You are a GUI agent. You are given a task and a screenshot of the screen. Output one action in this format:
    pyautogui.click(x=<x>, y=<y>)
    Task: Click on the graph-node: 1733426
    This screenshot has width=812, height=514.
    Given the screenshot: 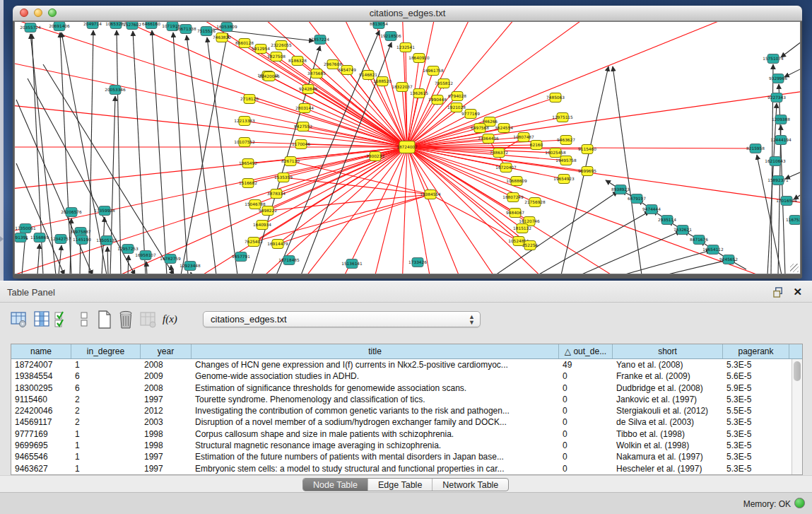 What is the action you would take?
    pyautogui.click(x=418, y=263)
    